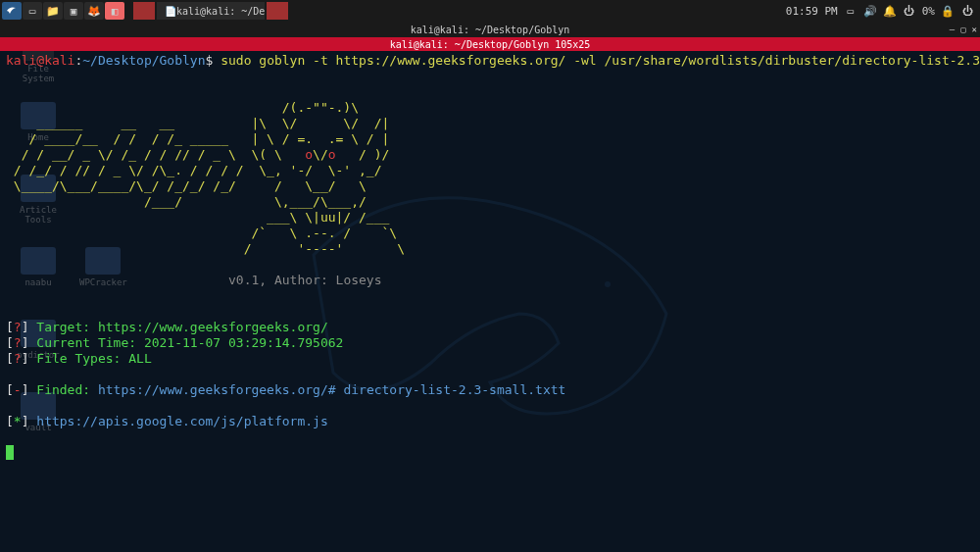 This screenshot has height=552, width=980. Describe the element at coordinates (963, 29) in the screenshot. I see `window-controls: — ▢ ✕` at that location.